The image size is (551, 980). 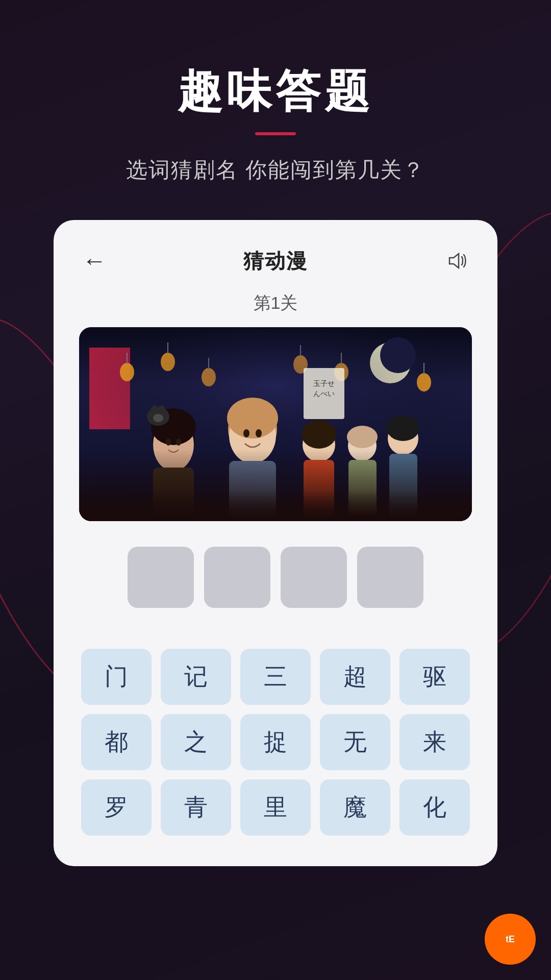 I want to click on sound-icon, so click(x=457, y=261).